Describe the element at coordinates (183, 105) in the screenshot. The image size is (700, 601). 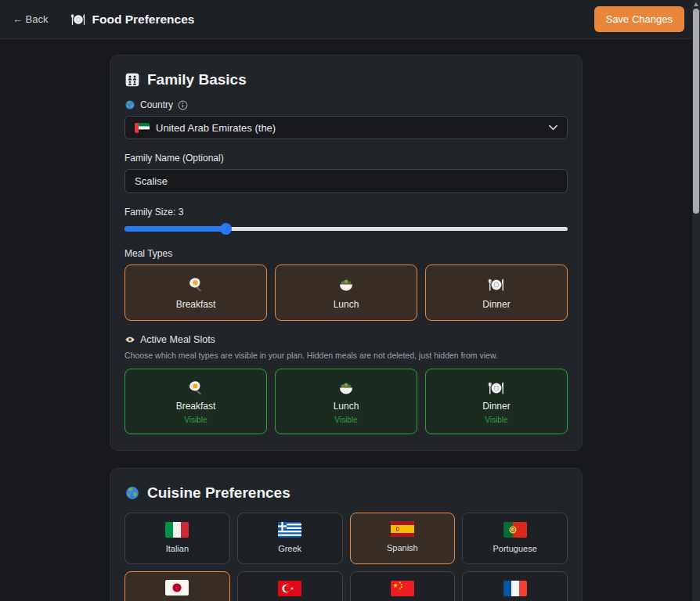
I see `info-icon` at that location.